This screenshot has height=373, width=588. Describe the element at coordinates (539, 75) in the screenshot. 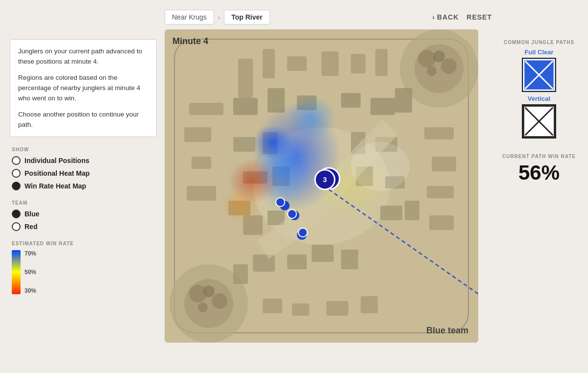

I see `full-clear-icon` at that location.